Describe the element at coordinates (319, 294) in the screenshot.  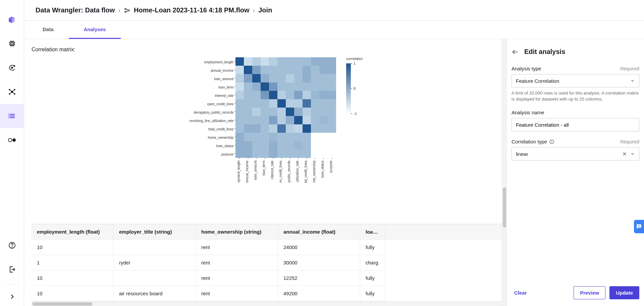
I see `cell: 49200` at that location.